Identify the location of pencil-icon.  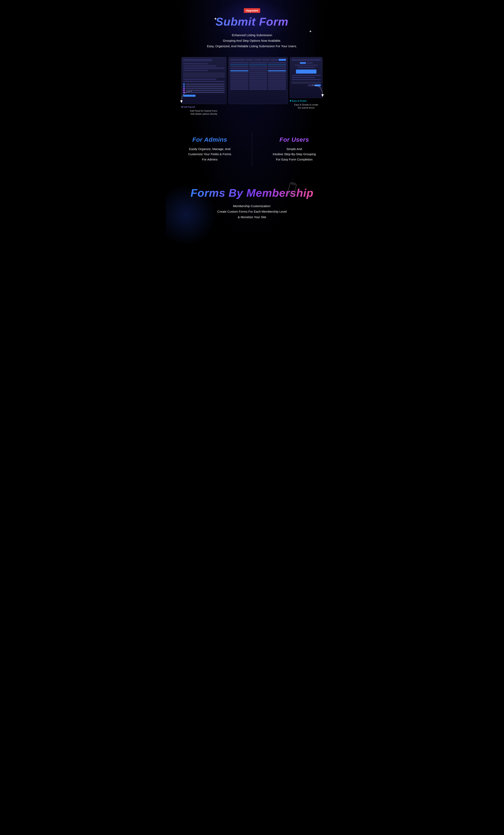
(294, 189).